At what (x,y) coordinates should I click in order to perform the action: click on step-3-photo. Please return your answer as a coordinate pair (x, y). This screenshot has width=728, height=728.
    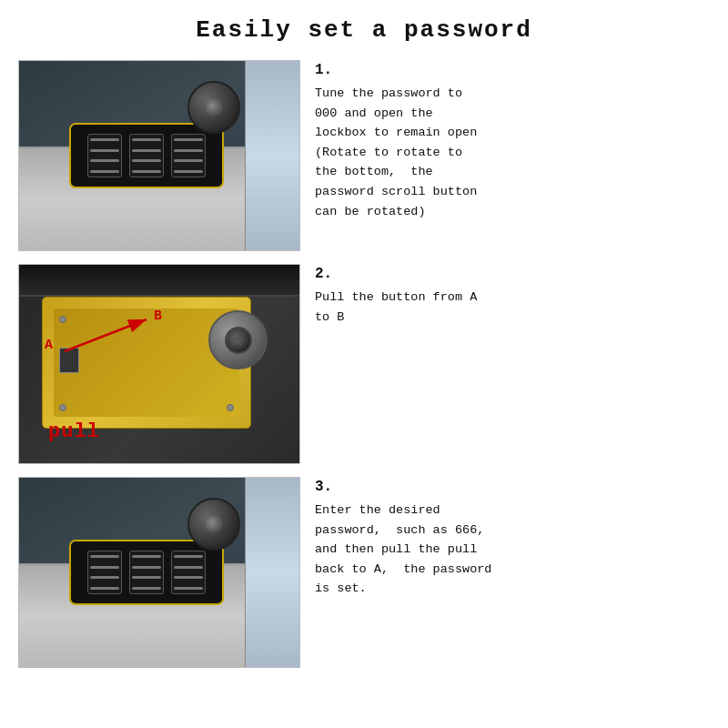
    Looking at the image, I should click on (159, 572).